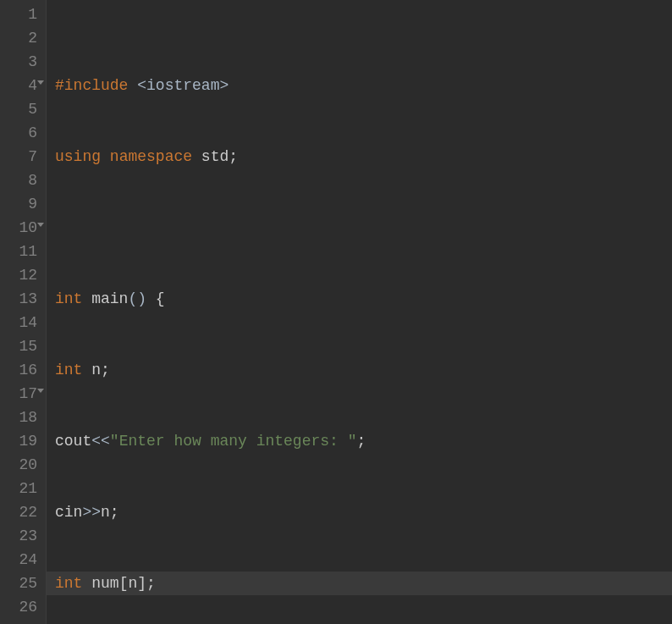  Describe the element at coordinates (22, 157) in the screenshot. I see `line-number: 7` at that location.